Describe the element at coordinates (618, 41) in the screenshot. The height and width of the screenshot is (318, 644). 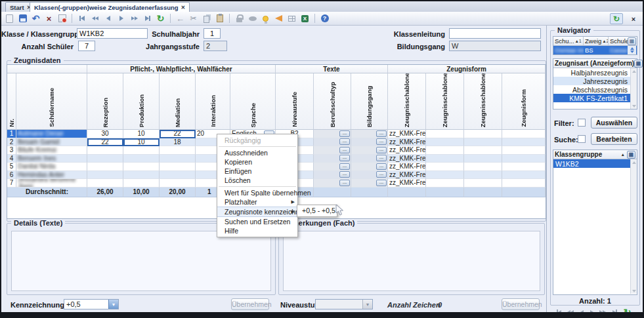
I see `schule-table-header-schule: Schule` at that location.